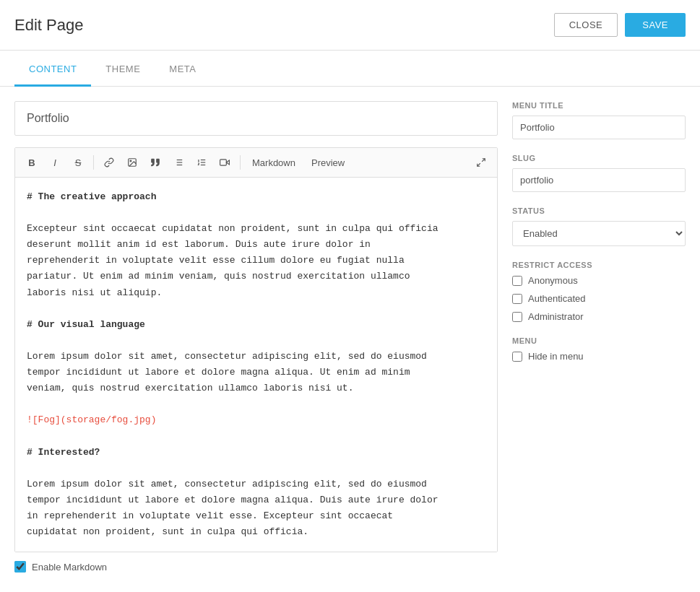 This screenshot has height=592, width=700. Describe the element at coordinates (256, 163) in the screenshot. I see `editor-toolbar: B I S` at that location.